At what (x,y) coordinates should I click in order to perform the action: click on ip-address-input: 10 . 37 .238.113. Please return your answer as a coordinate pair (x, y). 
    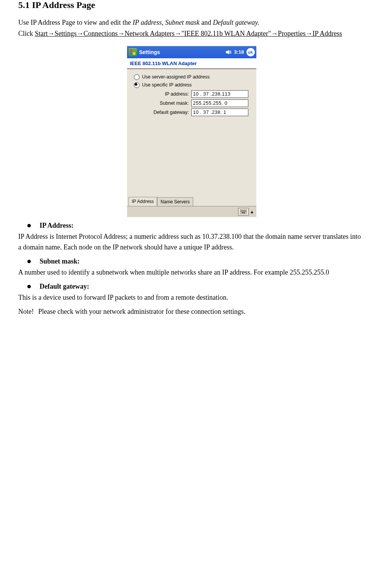
    Looking at the image, I should click on (220, 94).